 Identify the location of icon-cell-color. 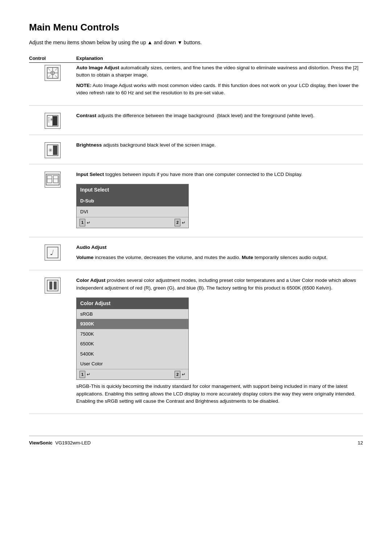
(53, 285).